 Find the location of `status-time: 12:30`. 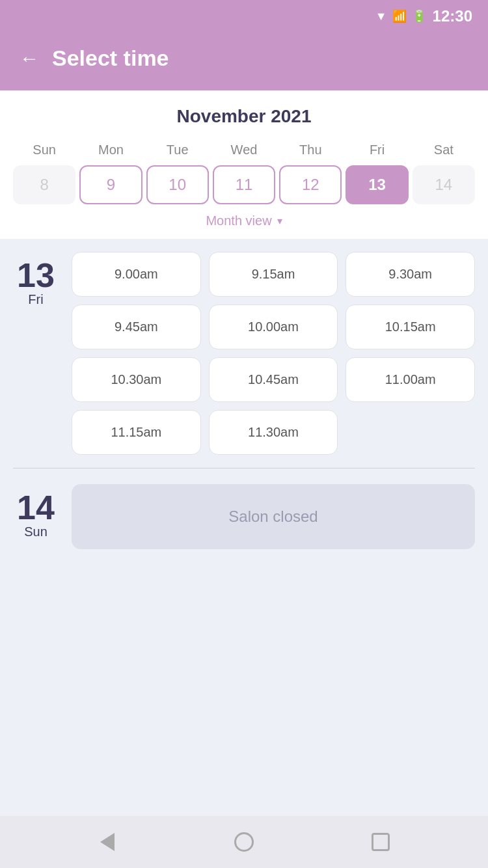

status-time: 12:30 is located at coordinates (453, 16).